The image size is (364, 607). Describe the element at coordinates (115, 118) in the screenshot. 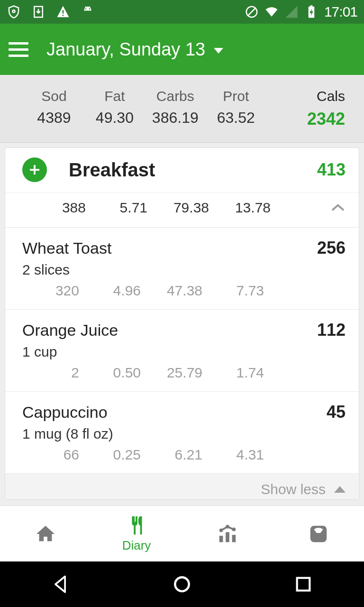

I see `totals-value-fat: 49.30` at that location.